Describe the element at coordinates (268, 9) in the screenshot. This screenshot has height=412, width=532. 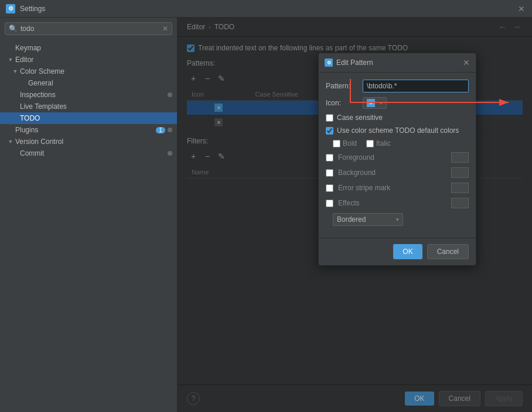
I see `window-title: Settings` at that location.